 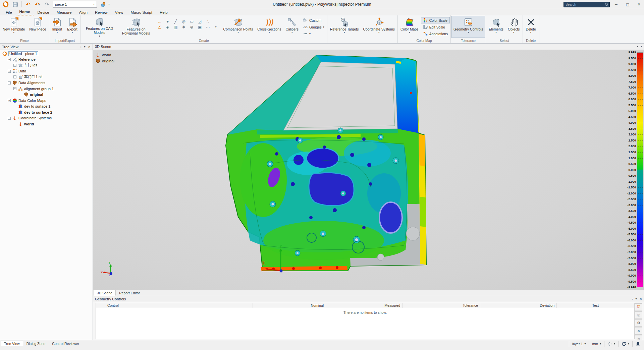 What do you see at coordinates (639, 307) in the screenshot?
I see `control-checklist-icon: ☑` at bounding box center [639, 307].